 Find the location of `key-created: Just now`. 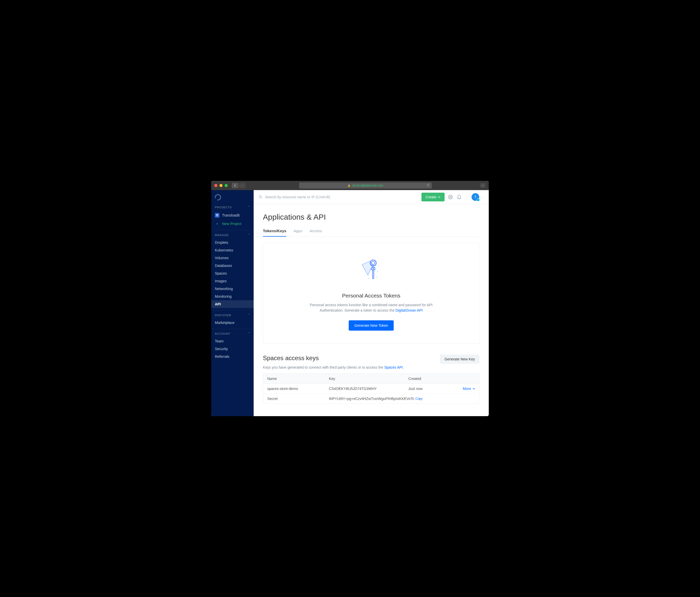

key-created: Just now is located at coordinates (432, 389).